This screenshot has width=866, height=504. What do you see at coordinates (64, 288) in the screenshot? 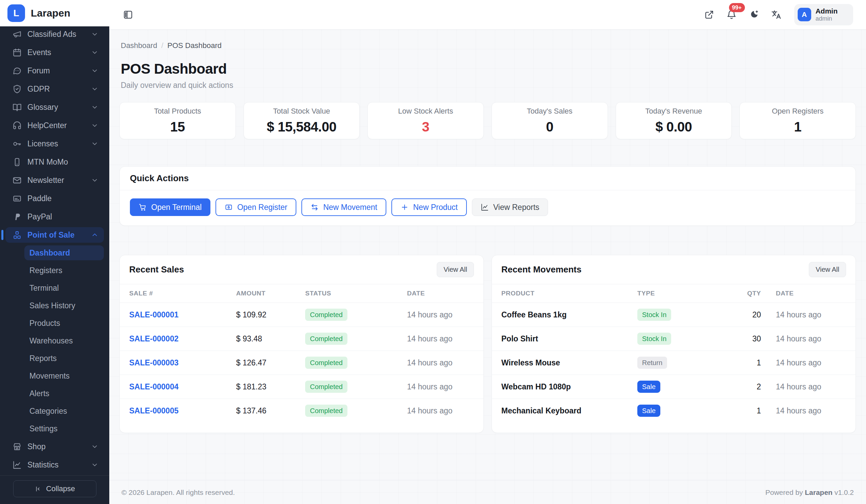
I see `sidebar-subitem-terminal: Terminal` at bounding box center [64, 288].